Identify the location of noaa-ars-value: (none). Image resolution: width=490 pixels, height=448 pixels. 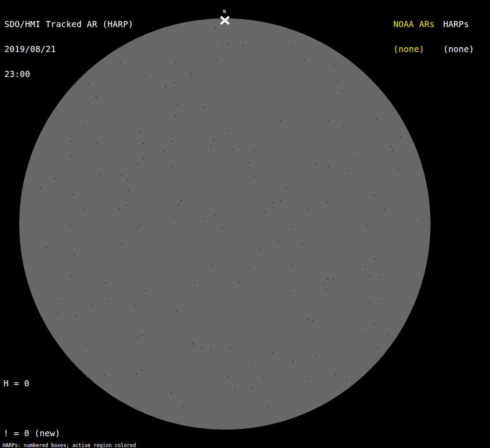
(414, 49).